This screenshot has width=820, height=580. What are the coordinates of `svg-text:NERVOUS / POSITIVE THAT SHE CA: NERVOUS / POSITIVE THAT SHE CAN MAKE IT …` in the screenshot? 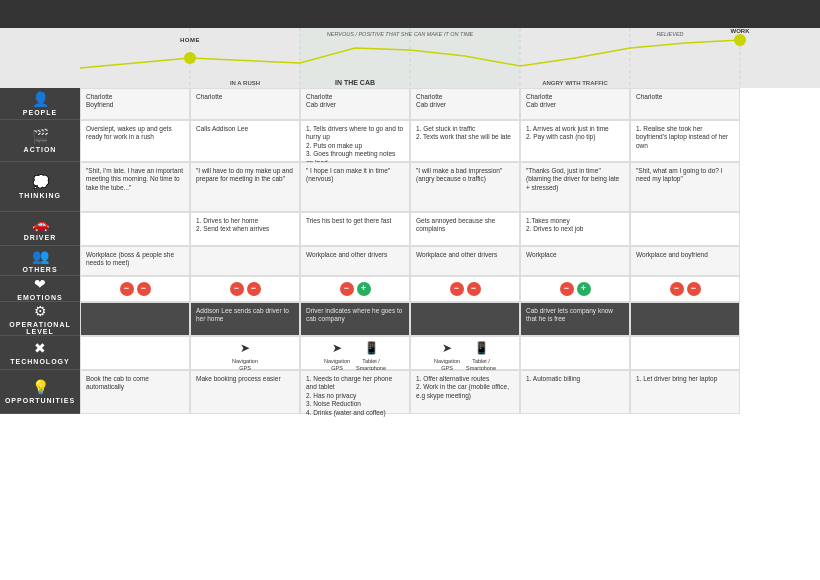 It's located at (400, 34).